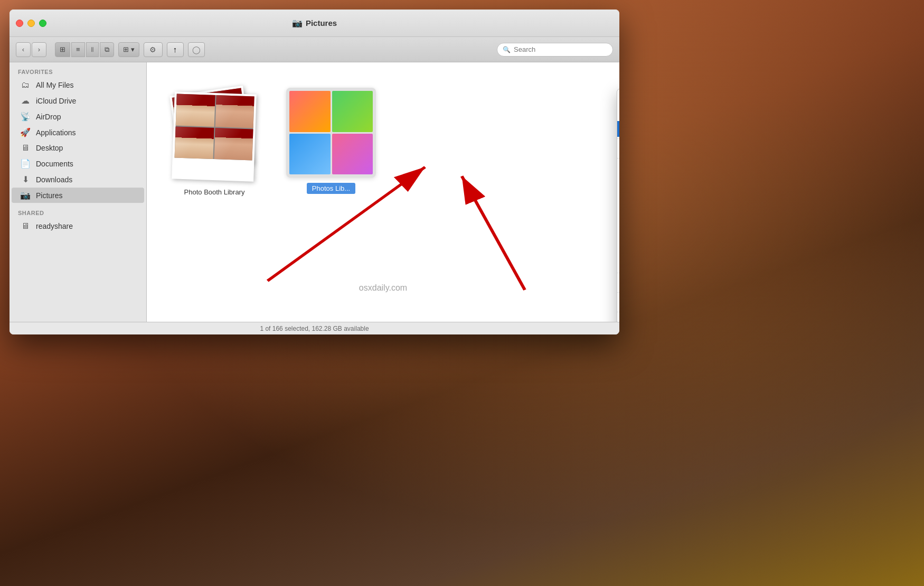  Describe the element at coordinates (214, 135) in the screenshot. I see `photo-booth-icon` at that location.